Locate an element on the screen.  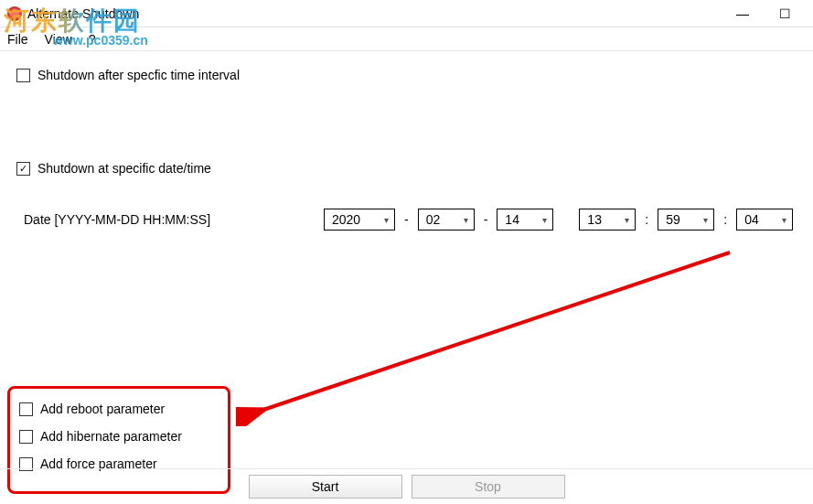
shutdown-datetime-label: Shutdown at specific date/time is located at coordinates (124, 168).